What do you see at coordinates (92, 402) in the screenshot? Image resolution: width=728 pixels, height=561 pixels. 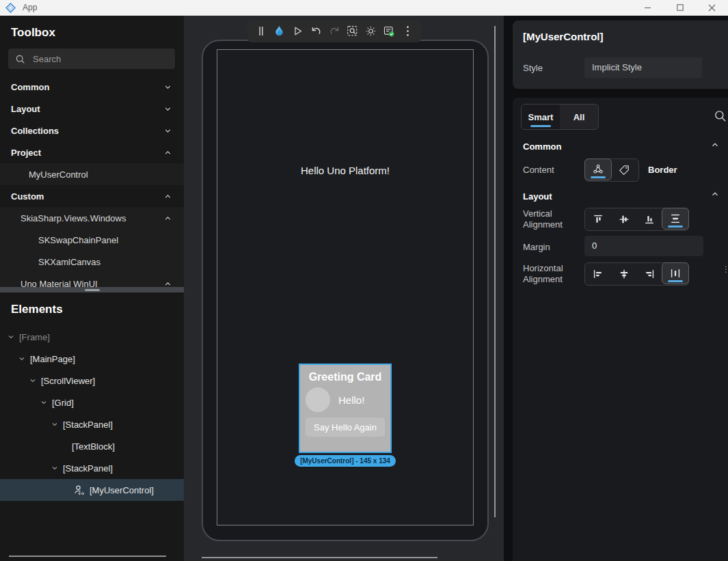 I see `tree-row-grid: [Grid]` at bounding box center [92, 402].